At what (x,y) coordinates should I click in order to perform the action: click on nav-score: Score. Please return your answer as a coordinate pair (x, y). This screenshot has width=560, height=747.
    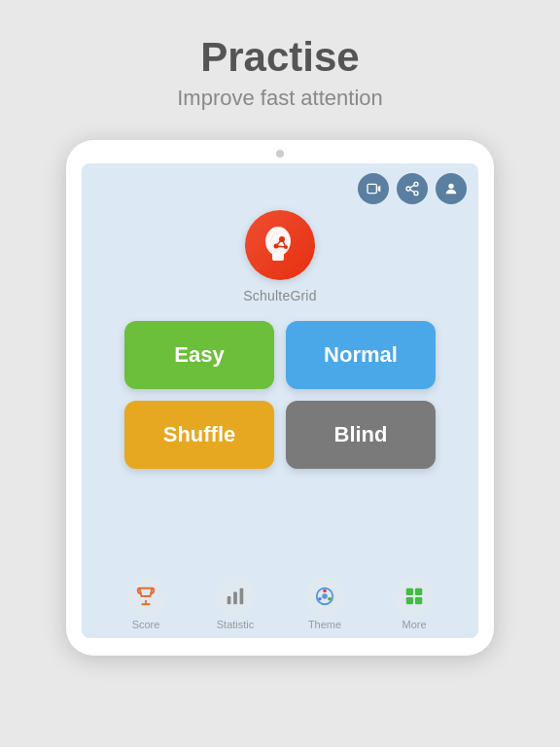
    Looking at the image, I should click on (146, 603).